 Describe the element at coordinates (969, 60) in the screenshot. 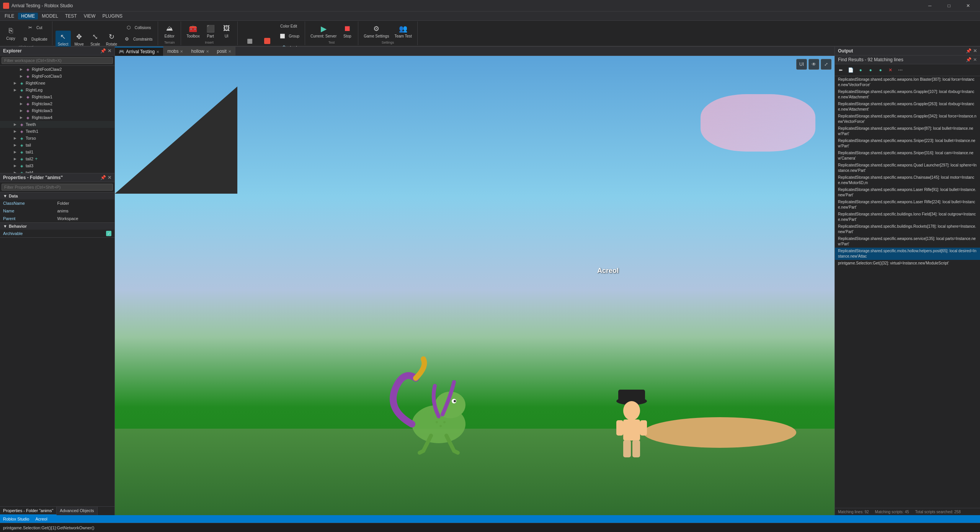

I see `find-results-pin-icon: 📌` at that location.